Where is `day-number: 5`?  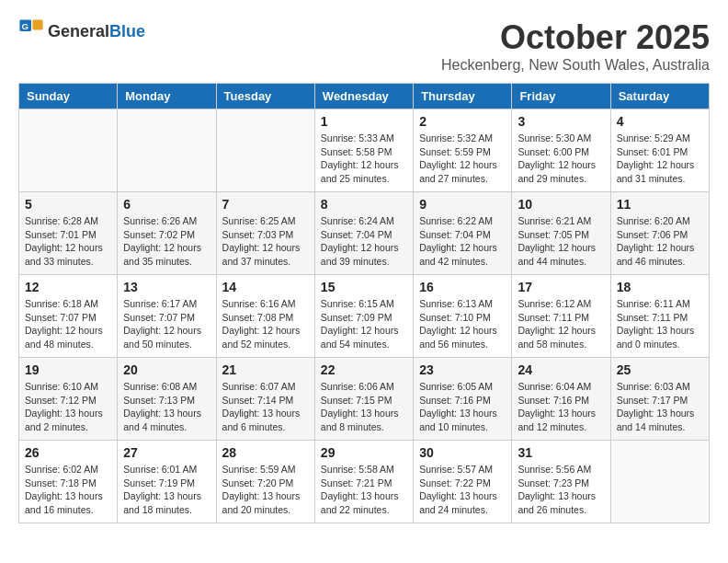 day-number: 5 is located at coordinates (68, 204).